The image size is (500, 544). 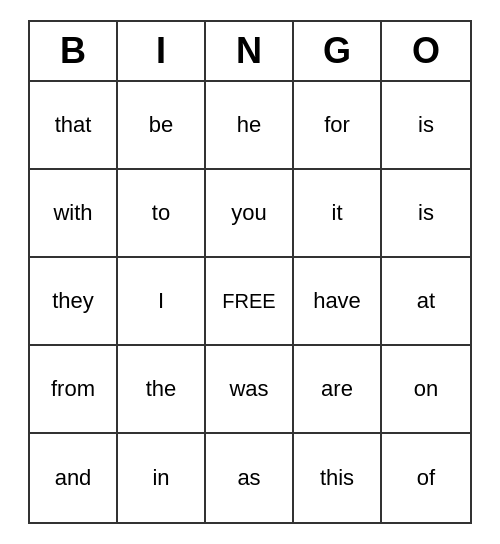 What do you see at coordinates (250, 302) in the screenshot?
I see `bingo-cell-2-2: FREE` at bounding box center [250, 302].